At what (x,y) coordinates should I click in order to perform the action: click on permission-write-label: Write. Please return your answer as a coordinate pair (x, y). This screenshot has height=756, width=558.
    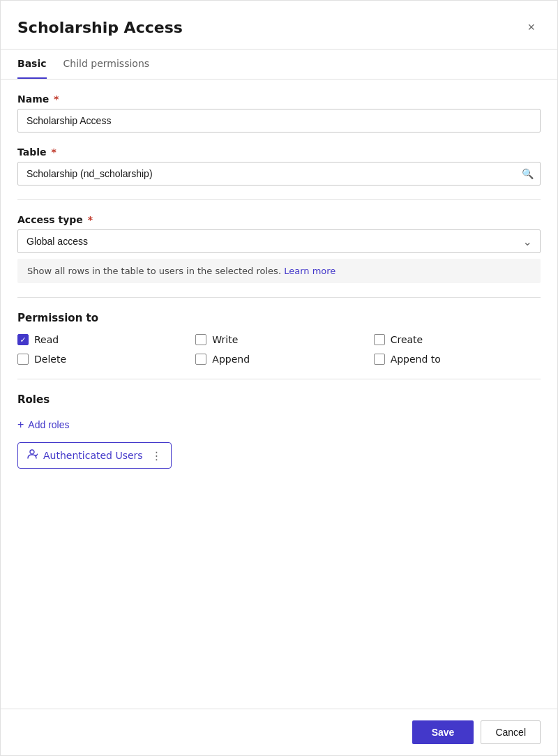
    Looking at the image, I should click on (225, 340).